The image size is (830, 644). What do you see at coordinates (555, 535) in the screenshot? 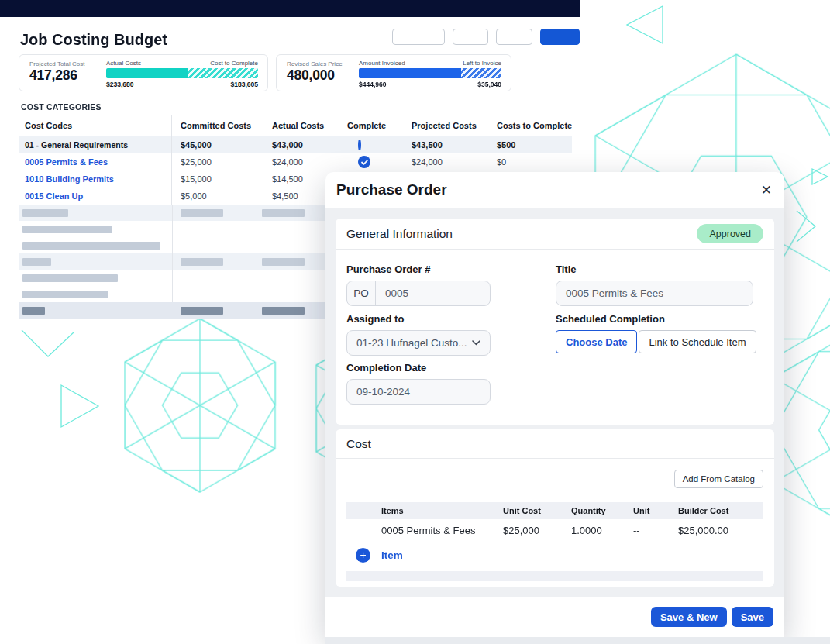
I see `items-table: Items Unit Cost Quantity Unit Builder Co…` at bounding box center [555, 535].